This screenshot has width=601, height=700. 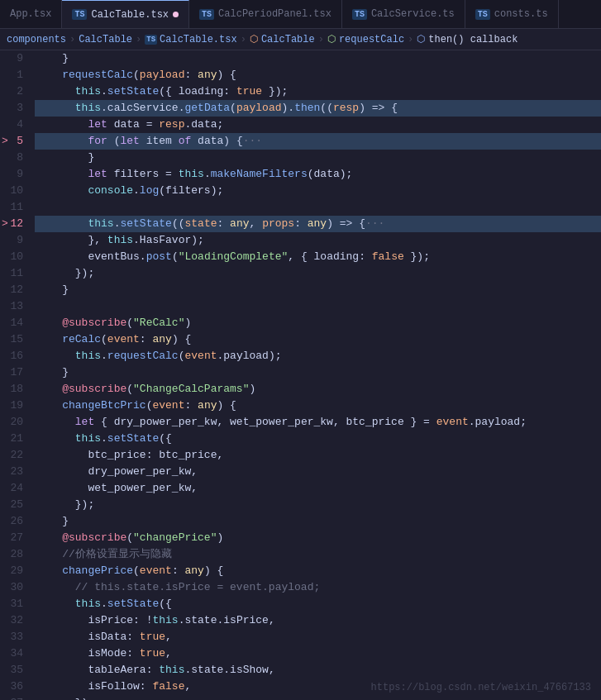 I want to click on code-line-28: });, so click(x=317, y=505).